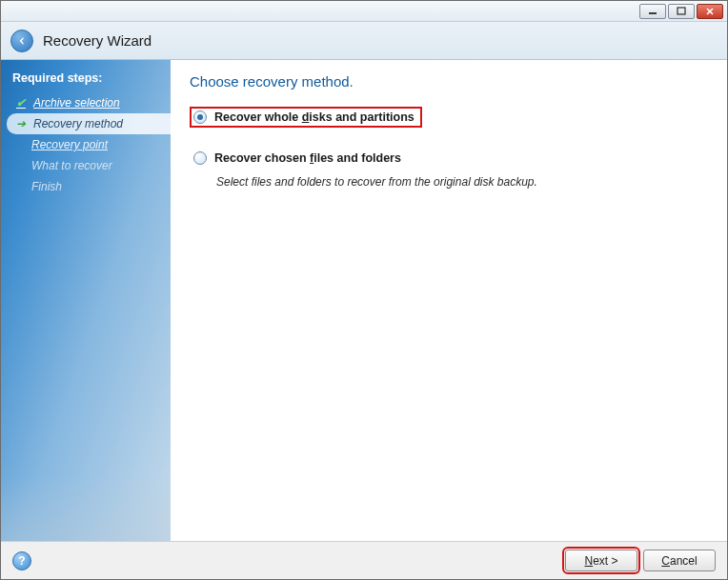 This screenshot has width=728, height=580. What do you see at coordinates (449, 82) in the screenshot?
I see `content-title: Choose recovery method.` at bounding box center [449, 82].